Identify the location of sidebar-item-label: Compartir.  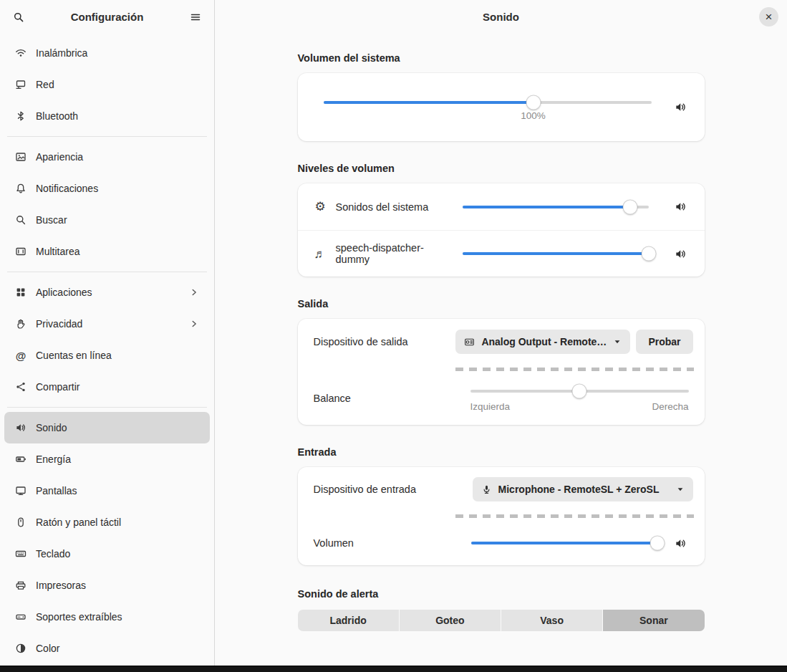
(57, 387).